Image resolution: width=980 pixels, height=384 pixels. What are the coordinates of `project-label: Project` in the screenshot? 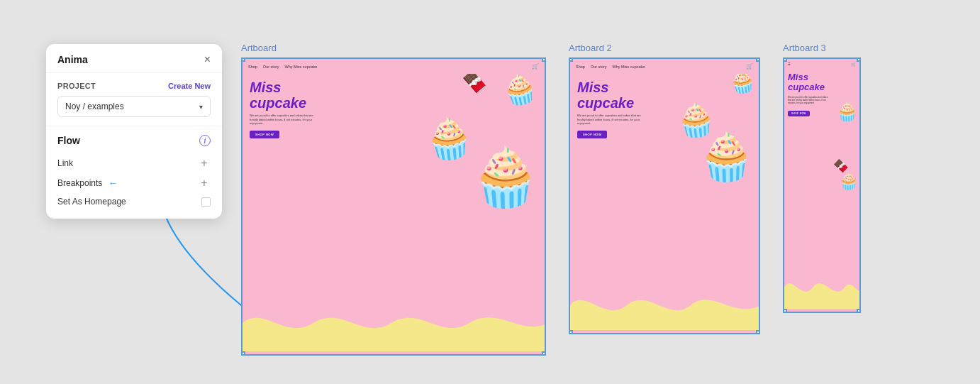 It's located at (77, 86).